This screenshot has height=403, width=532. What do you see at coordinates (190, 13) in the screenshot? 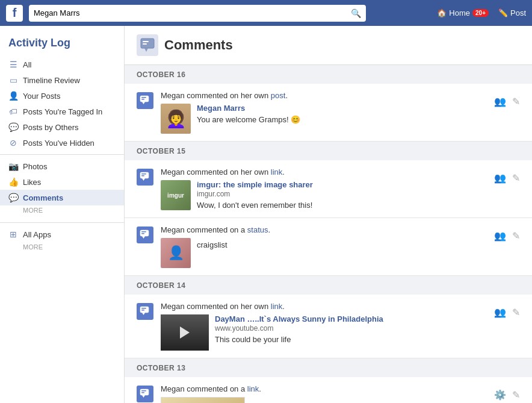
I see `search-input` at bounding box center [190, 13].